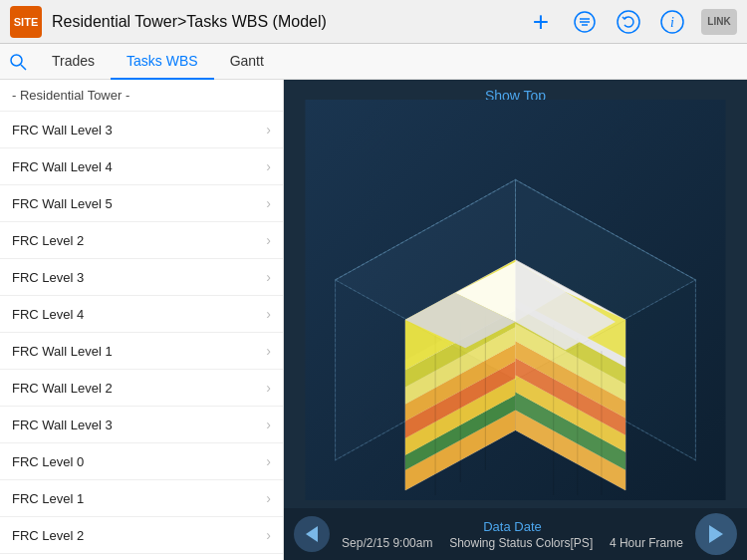  I want to click on play-button, so click(716, 534).